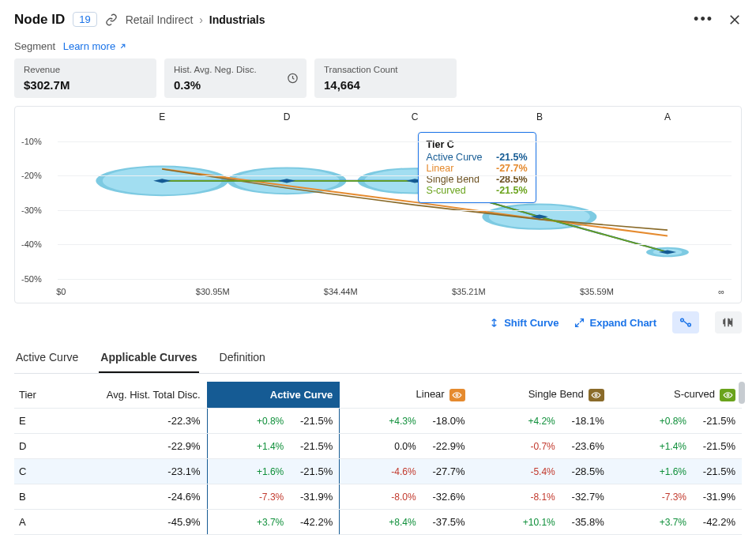  Describe the element at coordinates (378, 46) in the screenshot. I see `segment-row: Segment Learn more` at that location.